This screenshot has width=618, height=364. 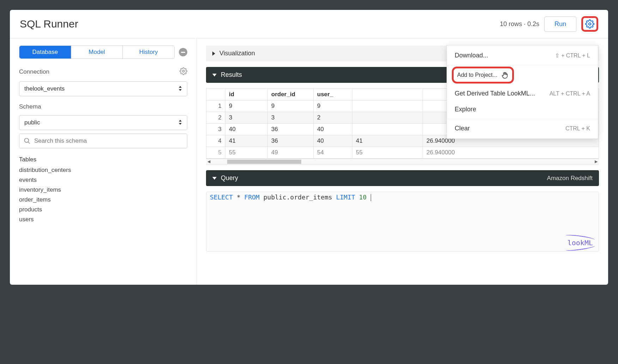 What do you see at coordinates (505, 75) in the screenshot?
I see `hand-cursor-icon` at bounding box center [505, 75].